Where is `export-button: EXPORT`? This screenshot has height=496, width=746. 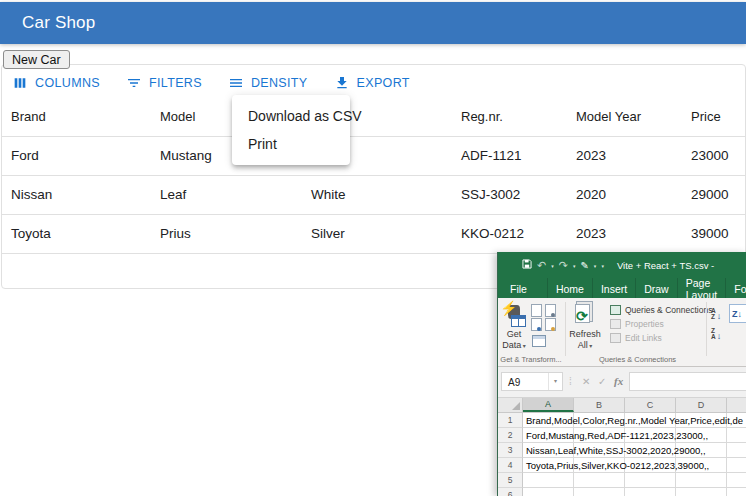
export-button: EXPORT is located at coordinates (372, 83).